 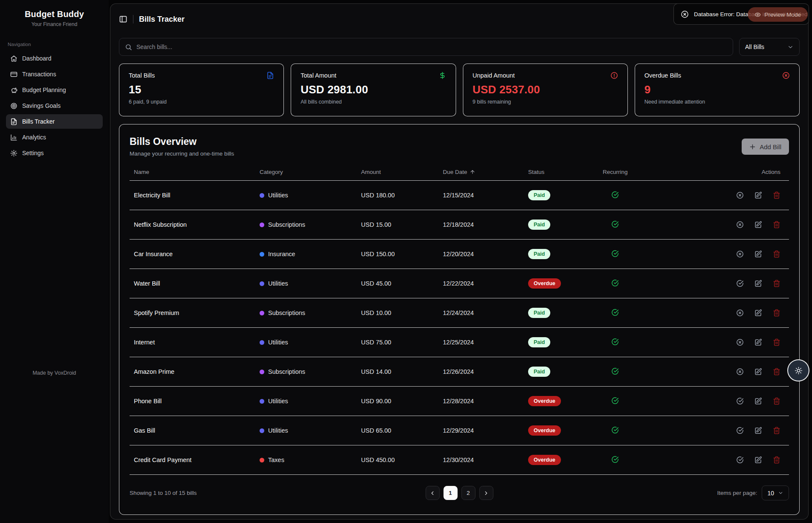 What do you see at coordinates (55, 74) in the screenshot?
I see `sidebar-item-transactions: Transactions` at bounding box center [55, 74].